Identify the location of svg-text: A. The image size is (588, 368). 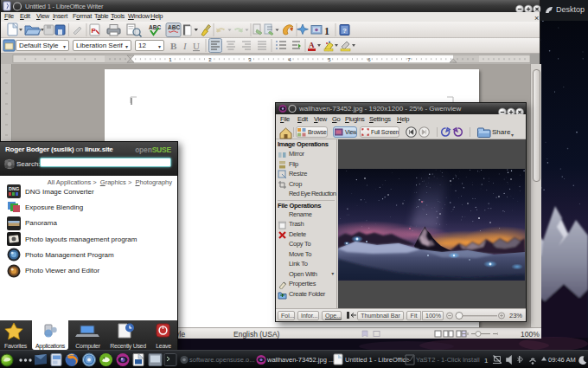
(311, 45).